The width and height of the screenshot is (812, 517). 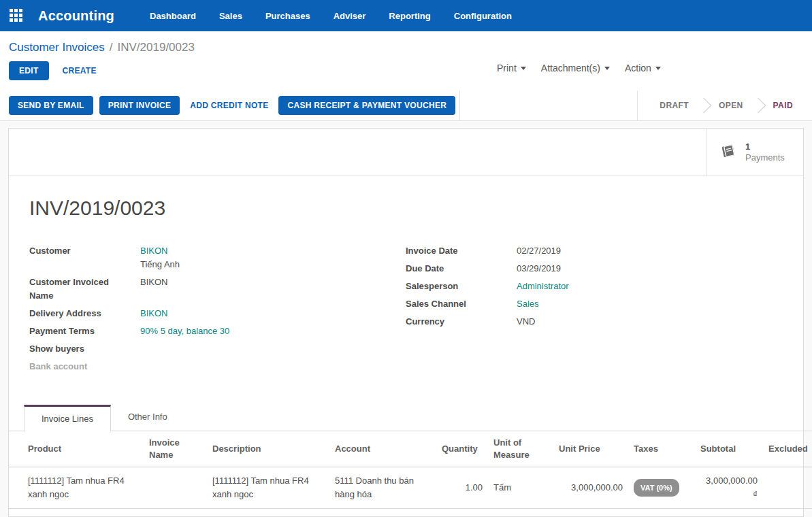 I want to click on field-delivery-address: Delivery Address BIKON, so click(x=211, y=314).